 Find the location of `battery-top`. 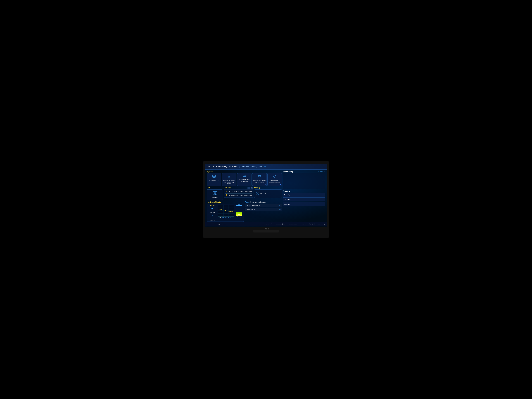

battery-top is located at coordinates (239, 204).